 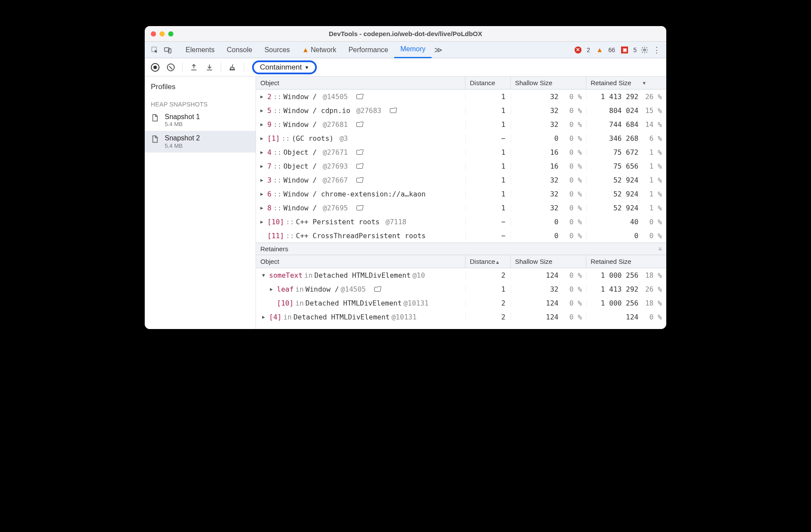 I want to click on tab-sources: Sources, so click(x=277, y=50).